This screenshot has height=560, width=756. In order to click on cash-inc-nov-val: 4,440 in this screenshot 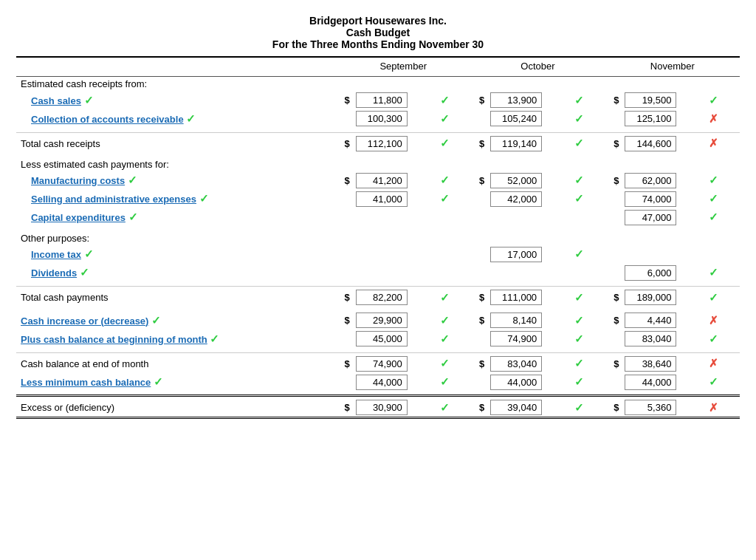, I will do `click(664, 321)`.